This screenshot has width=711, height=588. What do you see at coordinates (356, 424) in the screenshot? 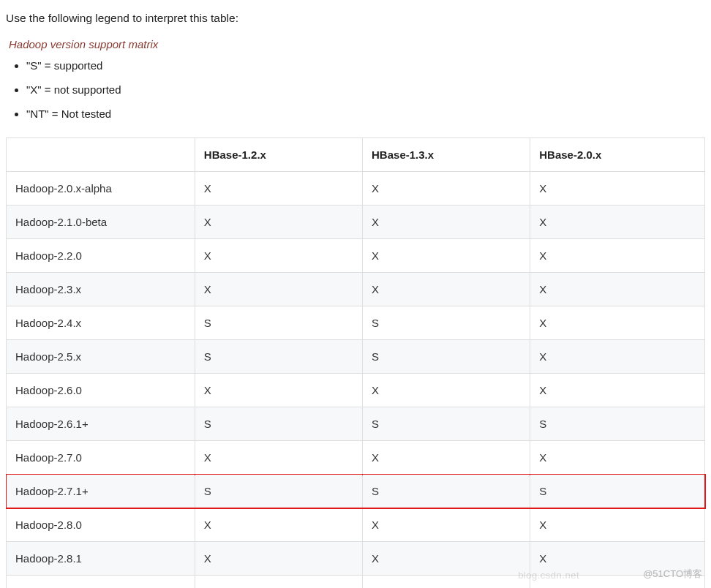
I see `table-row: Hadoop-2.6.1+SSS` at bounding box center [356, 424].